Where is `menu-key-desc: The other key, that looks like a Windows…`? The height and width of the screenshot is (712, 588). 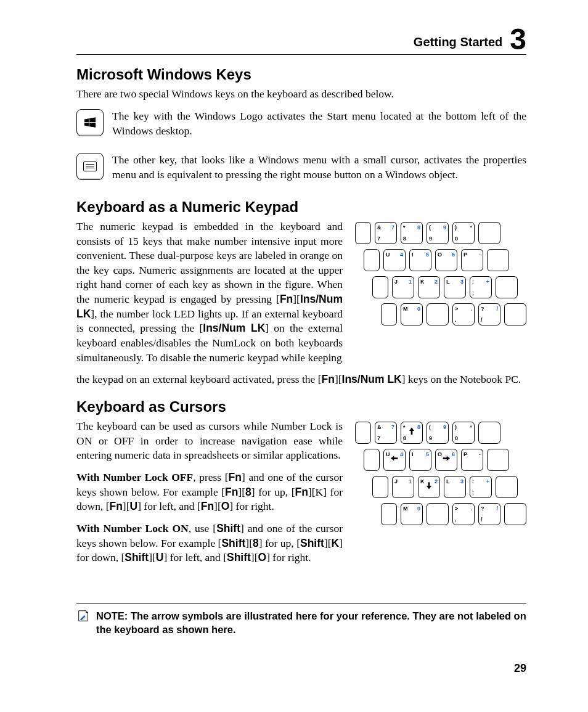
menu-key-desc: The other key, that looks like a Windows… is located at coordinates (319, 168).